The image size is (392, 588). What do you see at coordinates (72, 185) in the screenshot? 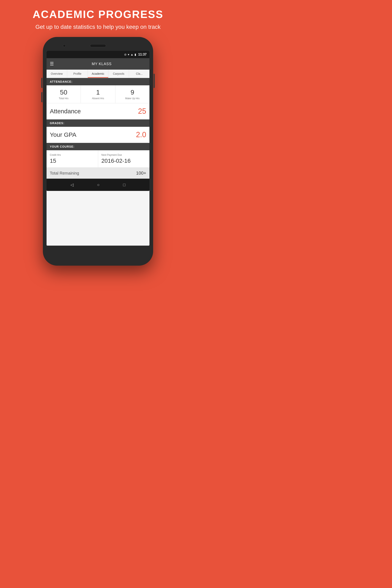
I see `back-button: ◁` at bounding box center [72, 185].